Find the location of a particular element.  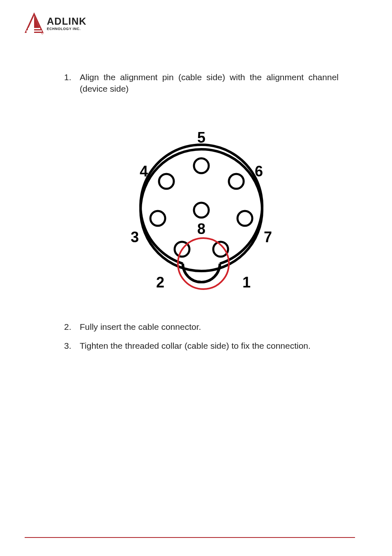

pin-label-1: 1 is located at coordinates (247, 282).